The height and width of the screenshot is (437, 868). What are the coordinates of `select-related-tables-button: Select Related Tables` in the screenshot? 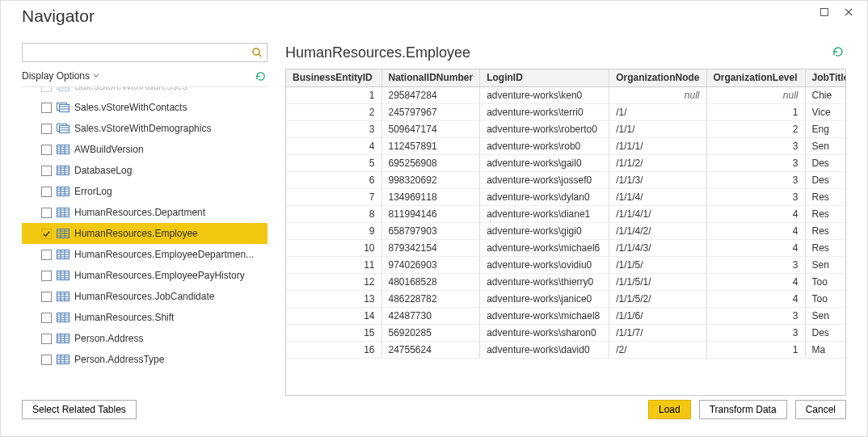 It's located at (79, 410).